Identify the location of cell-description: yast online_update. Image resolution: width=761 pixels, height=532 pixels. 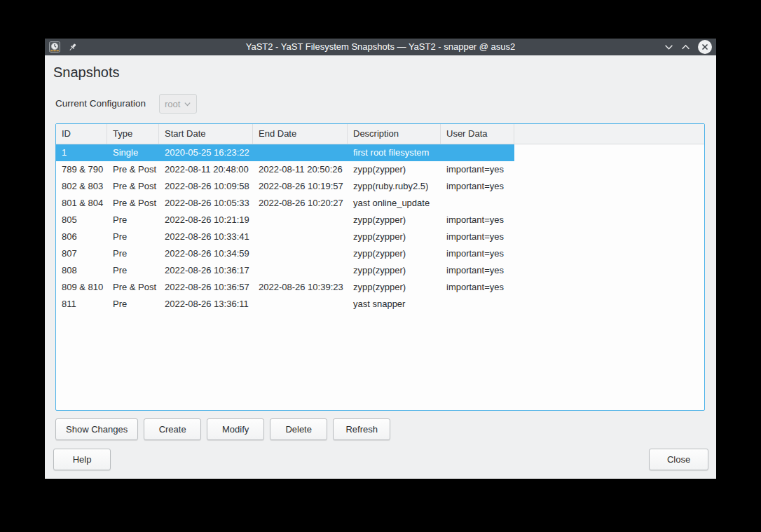
(394, 203).